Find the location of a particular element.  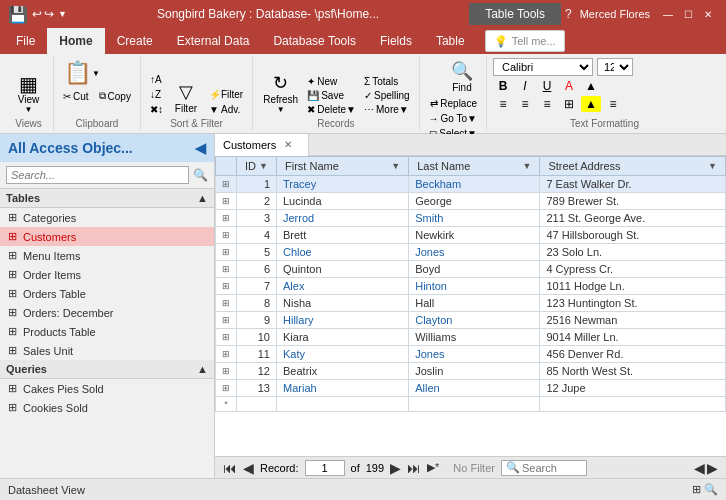

nav-last-btn: ⏭ is located at coordinates (414, 468).